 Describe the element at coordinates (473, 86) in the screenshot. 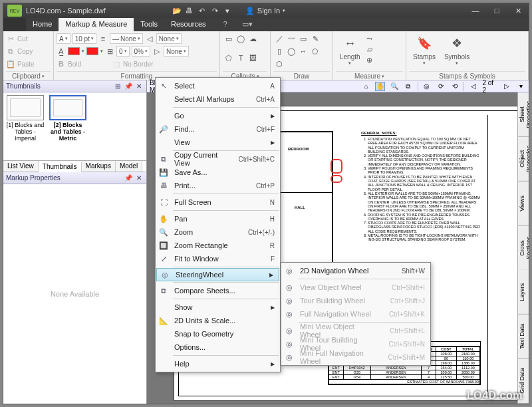

I see `prev-page-icon: ◁` at that location.